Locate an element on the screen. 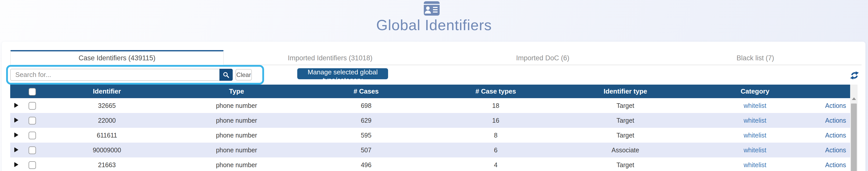 This screenshot has width=868, height=171. column-header: # Case types is located at coordinates (496, 91).